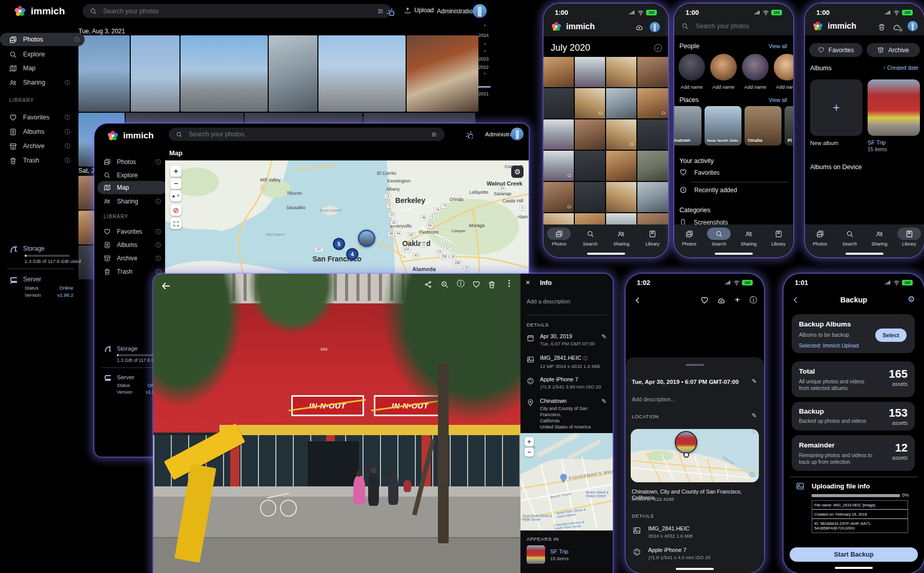 This screenshot has width=924, height=573. I want to click on compass-button: ▲▼, so click(176, 196).